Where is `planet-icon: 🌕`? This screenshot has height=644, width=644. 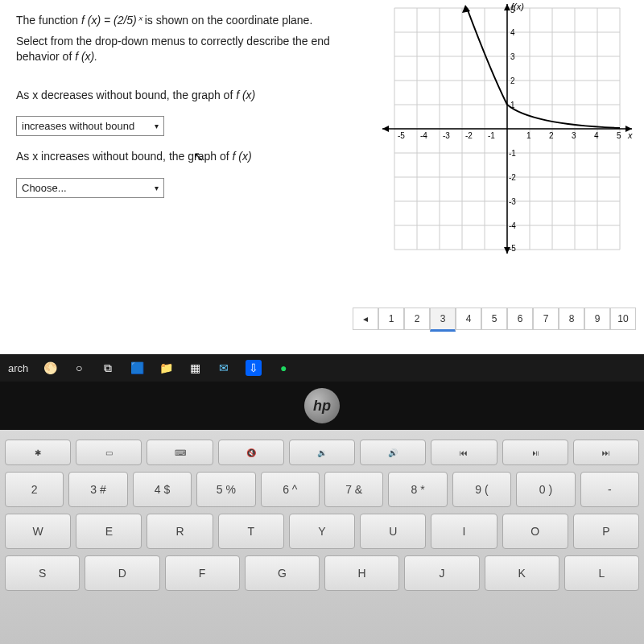
planet-icon: 🌕 is located at coordinates (50, 368).